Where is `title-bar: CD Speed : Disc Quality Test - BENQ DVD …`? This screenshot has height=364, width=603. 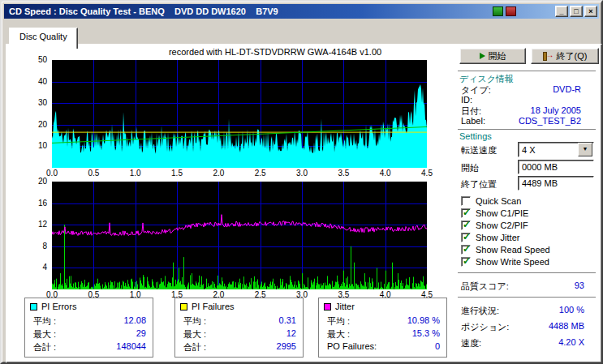 title-bar: CD Speed : Disc Quality Test - BENQ DVD … is located at coordinates (302, 11).